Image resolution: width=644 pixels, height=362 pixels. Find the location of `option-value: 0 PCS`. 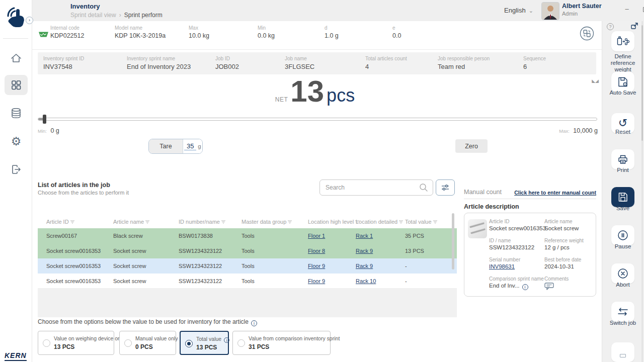

option-value: 0 PCS is located at coordinates (144, 347).